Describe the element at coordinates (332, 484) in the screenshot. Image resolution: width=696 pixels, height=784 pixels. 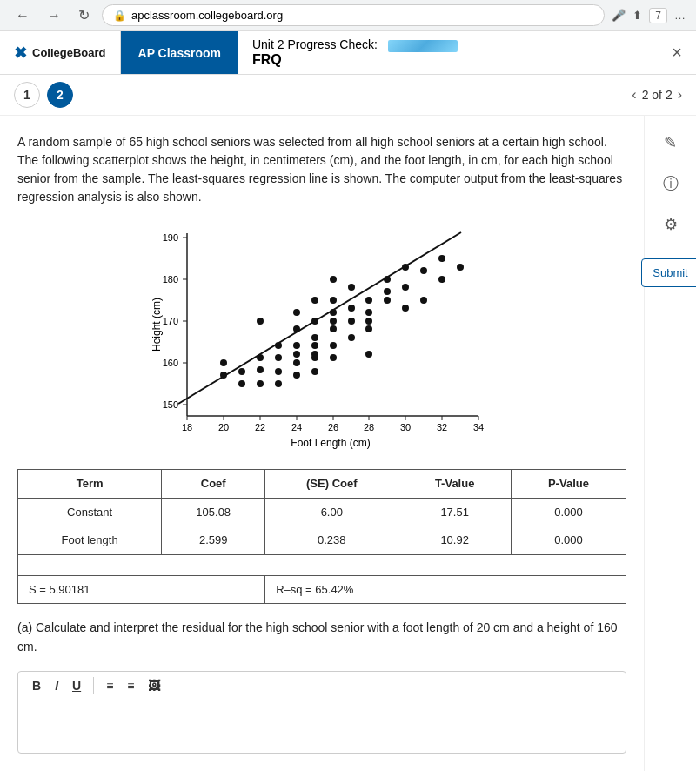
I see `col-header-se-coef: (SE) Coef` at that location.